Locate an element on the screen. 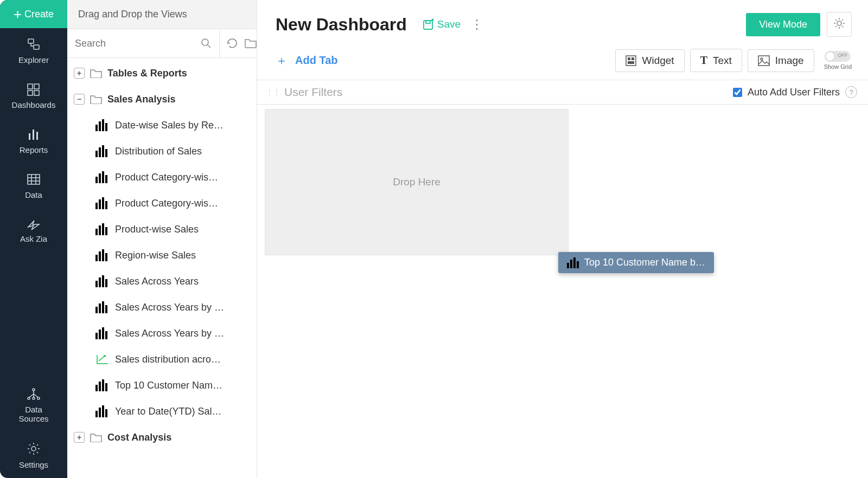  nav-label: Data is located at coordinates (34, 195).